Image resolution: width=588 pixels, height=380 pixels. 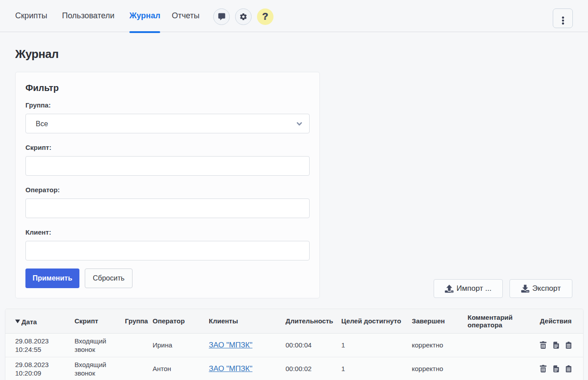 I want to click on col-header-comment: Комментарий оператора, so click(x=498, y=321).